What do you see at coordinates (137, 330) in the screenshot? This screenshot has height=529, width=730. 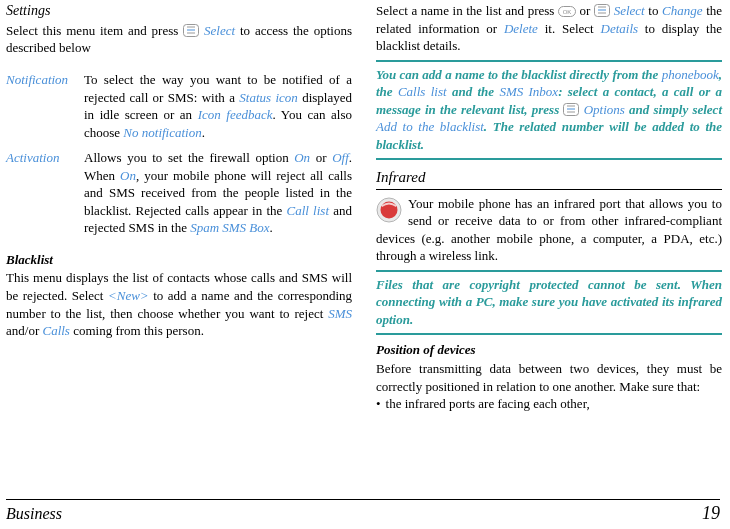 I see `text: coming from this person.` at bounding box center [137, 330].